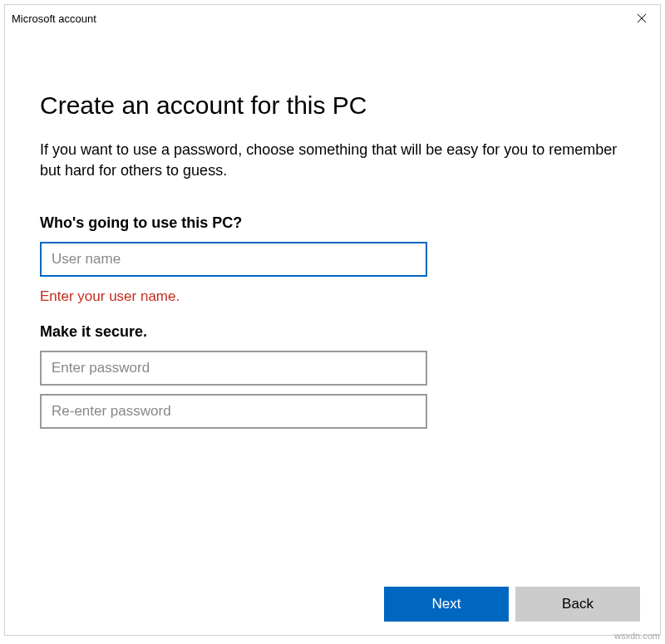 The image size is (665, 644). What do you see at coordinates (512, 604) in the screenshot?
I see `dialog-footer: Next Back` at bounding box center [512, 604].